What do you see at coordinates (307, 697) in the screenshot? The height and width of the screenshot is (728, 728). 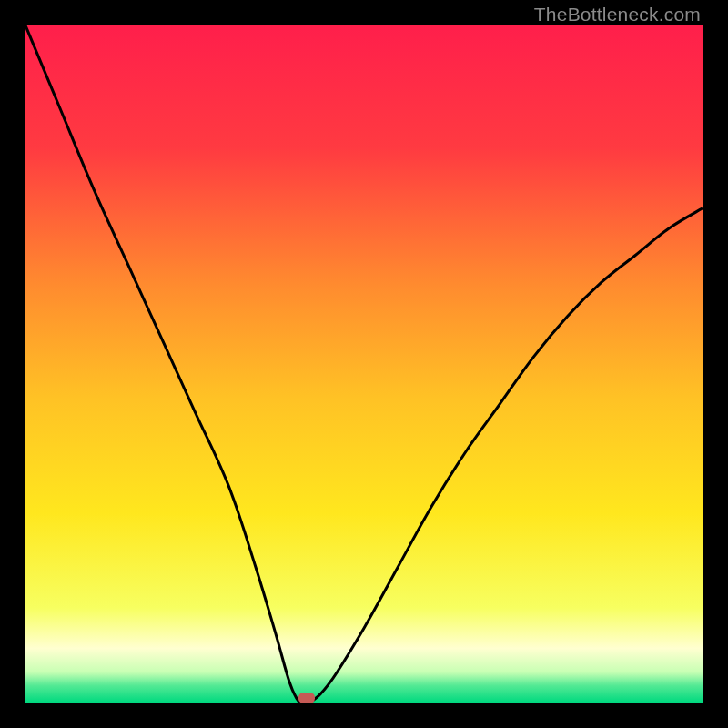 I see `optimal-point-marker` at bounding box center [307, 697].